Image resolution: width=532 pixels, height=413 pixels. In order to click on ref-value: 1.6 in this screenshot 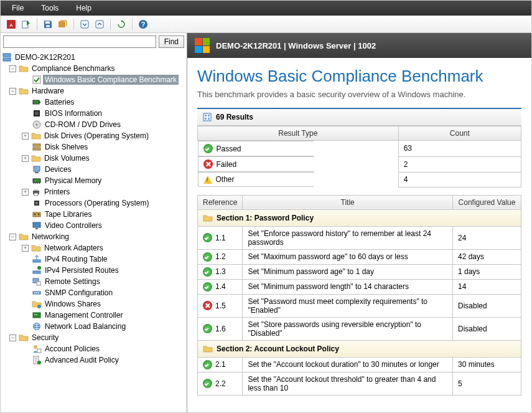, I will do `click(220, 329)`.